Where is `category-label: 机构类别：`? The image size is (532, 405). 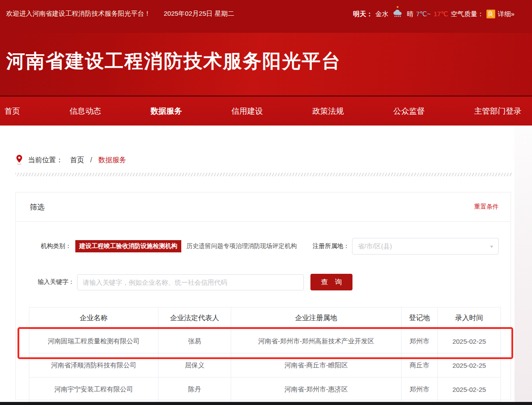
category-label: 机构类别： is located at coordinates (56, 246).